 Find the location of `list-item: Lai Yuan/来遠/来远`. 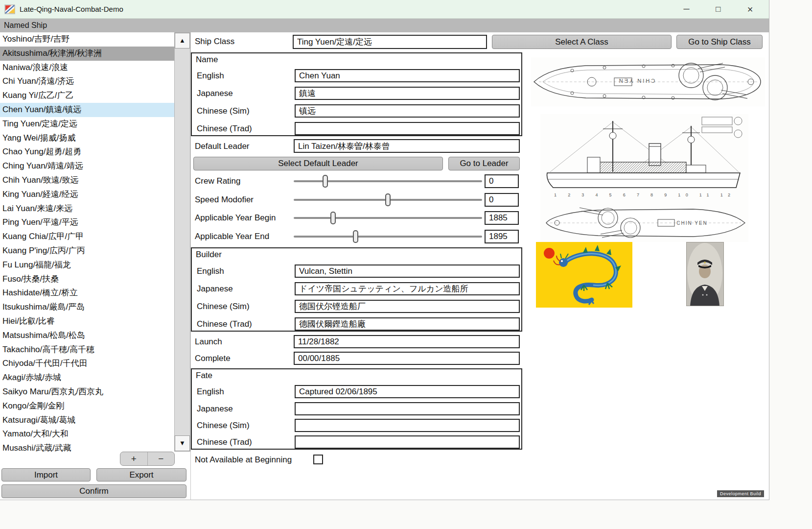

list-item: Lai Yuan/来遠/来远 is located at coordinates (87, 209).